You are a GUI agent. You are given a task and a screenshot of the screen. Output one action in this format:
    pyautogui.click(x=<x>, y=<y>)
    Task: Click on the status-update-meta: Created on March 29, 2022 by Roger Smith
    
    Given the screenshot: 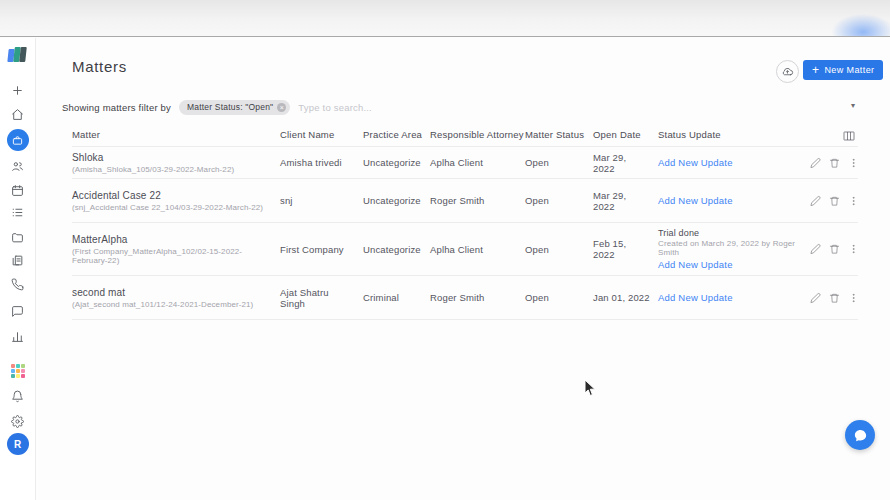 What is the action you would take?
    pyautogui.click(x=728, y=248)
    